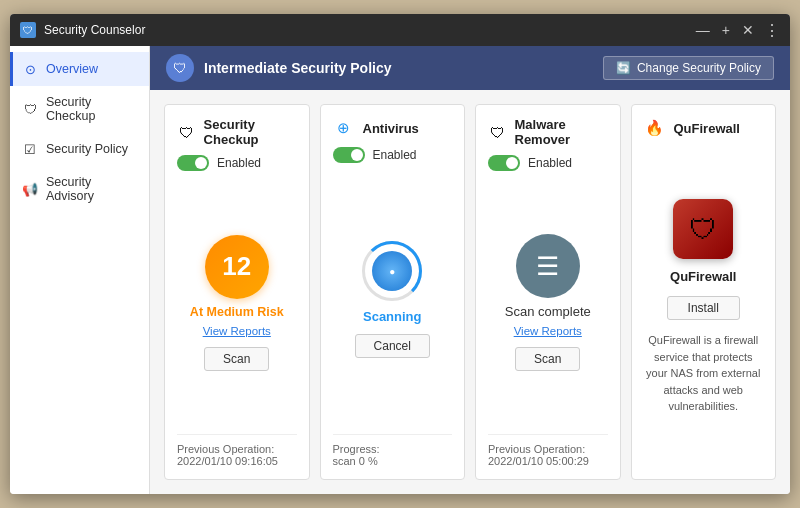  What do you see at coordinates (72, 69) in the screenshot?
I see `sidebar-label-overview: Overview` at bounding box center [72, 69].